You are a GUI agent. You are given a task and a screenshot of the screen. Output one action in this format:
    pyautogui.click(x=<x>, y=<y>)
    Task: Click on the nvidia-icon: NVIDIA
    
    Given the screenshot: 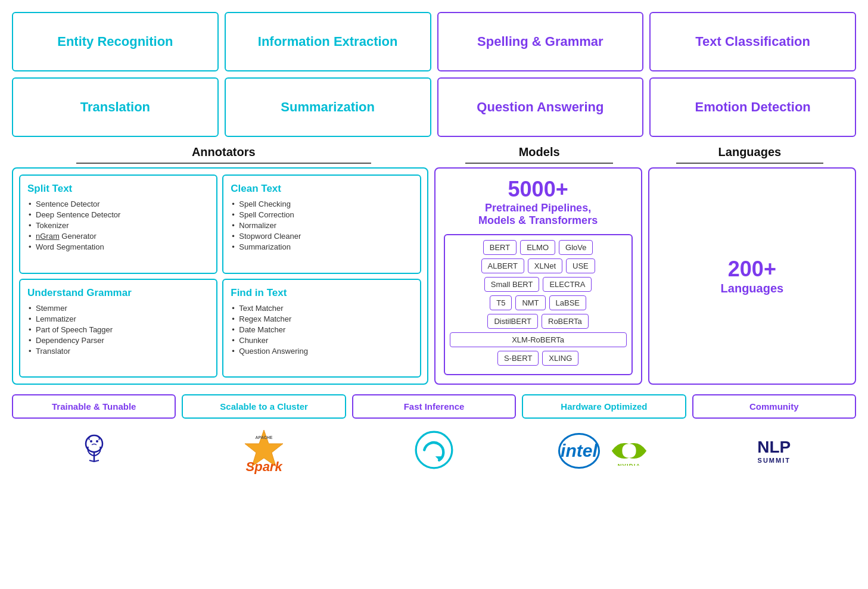 What is the action you would take?
    pyautogui.click(x=629, y=451)
    